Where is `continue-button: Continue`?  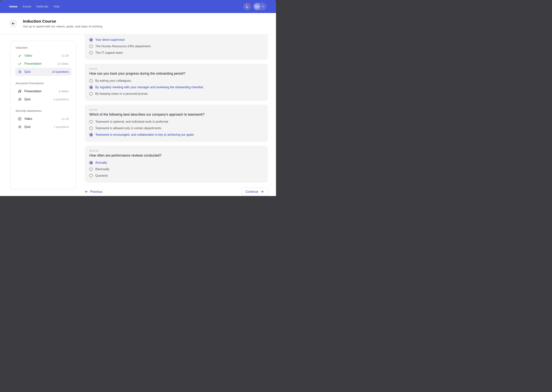 continue-button: Continue is located at coordinates (255, 192).